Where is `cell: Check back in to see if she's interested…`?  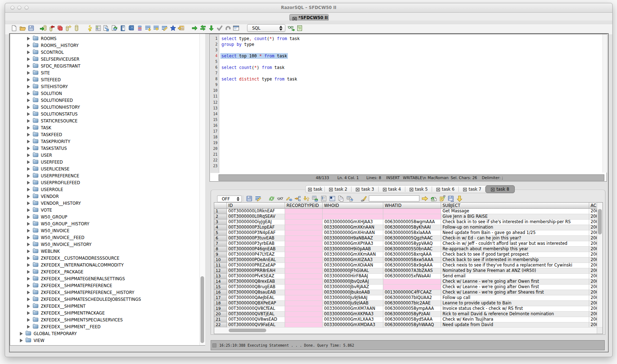
cell: Check back in to see if she's interested… is located at coordinates (515, 222).